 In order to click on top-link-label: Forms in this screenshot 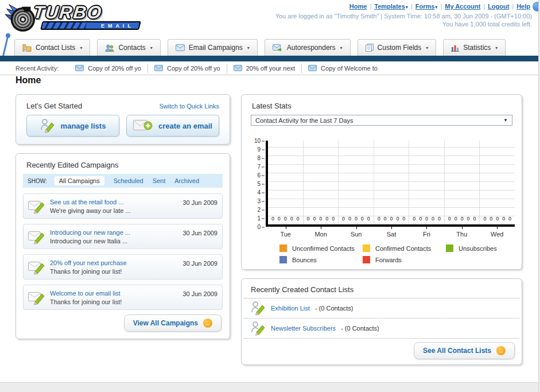, I will do `click(425, 6)`.